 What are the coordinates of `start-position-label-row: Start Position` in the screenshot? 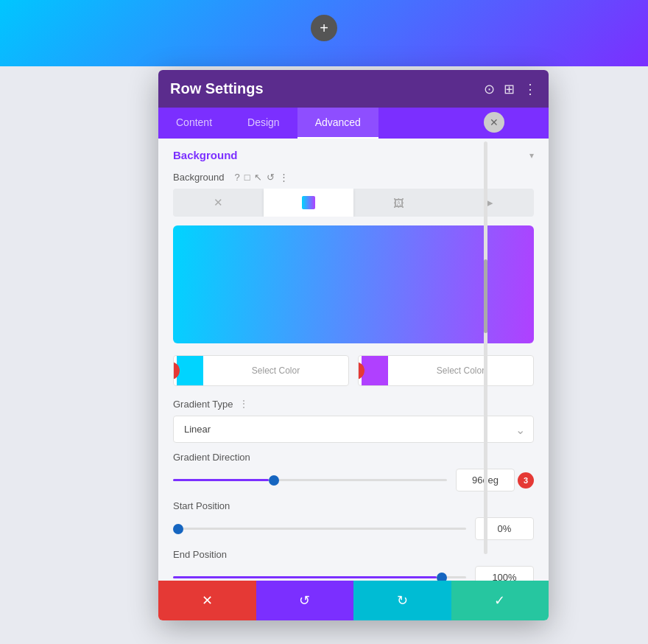 It's located at (353, 505).